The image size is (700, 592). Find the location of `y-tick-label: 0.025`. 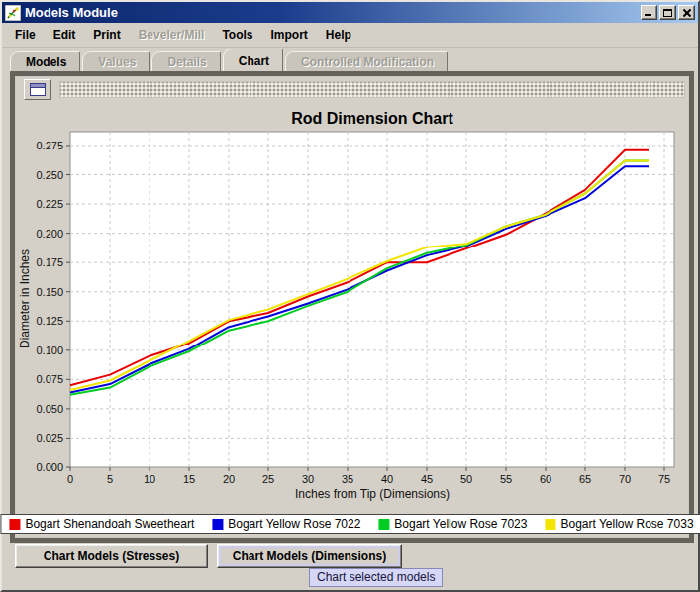

y-tick-label: 0.025 is located at coordinates (50, 438).